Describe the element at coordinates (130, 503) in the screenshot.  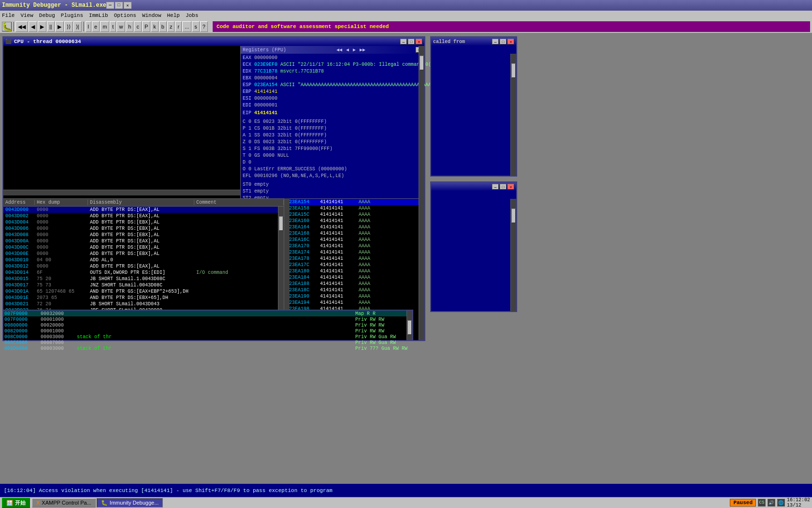
I see `taskbar-item-immunity: 🐛 Immunity Debugge...` at that location.